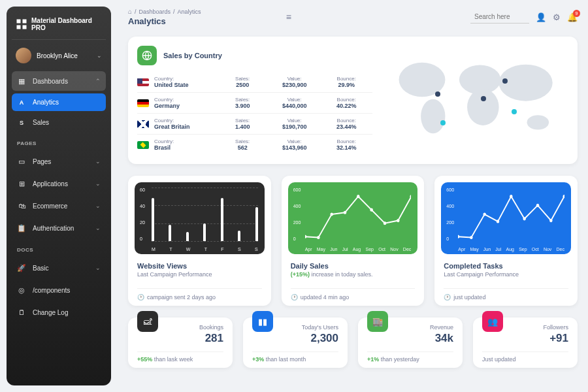  What do you see at coordinates (469, 297) in the screenshot?
I see `chart-footer: just updated` at bounding box center [469, 297].